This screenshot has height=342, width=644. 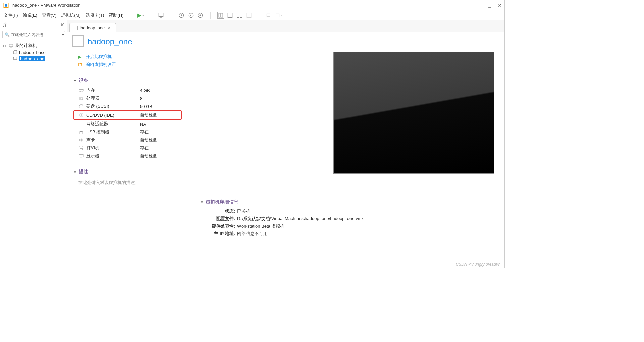 I want to click on hw-value: NAT, so click(x=144, y=124).